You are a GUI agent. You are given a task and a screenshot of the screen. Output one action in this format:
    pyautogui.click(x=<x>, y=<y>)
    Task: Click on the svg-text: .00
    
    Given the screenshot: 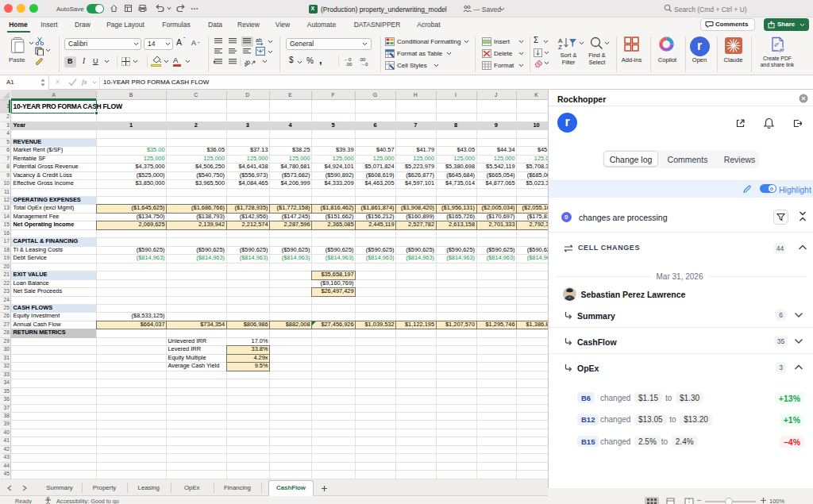 What is the action you would take?
    pyautogui.click(x=349, y=63)
    